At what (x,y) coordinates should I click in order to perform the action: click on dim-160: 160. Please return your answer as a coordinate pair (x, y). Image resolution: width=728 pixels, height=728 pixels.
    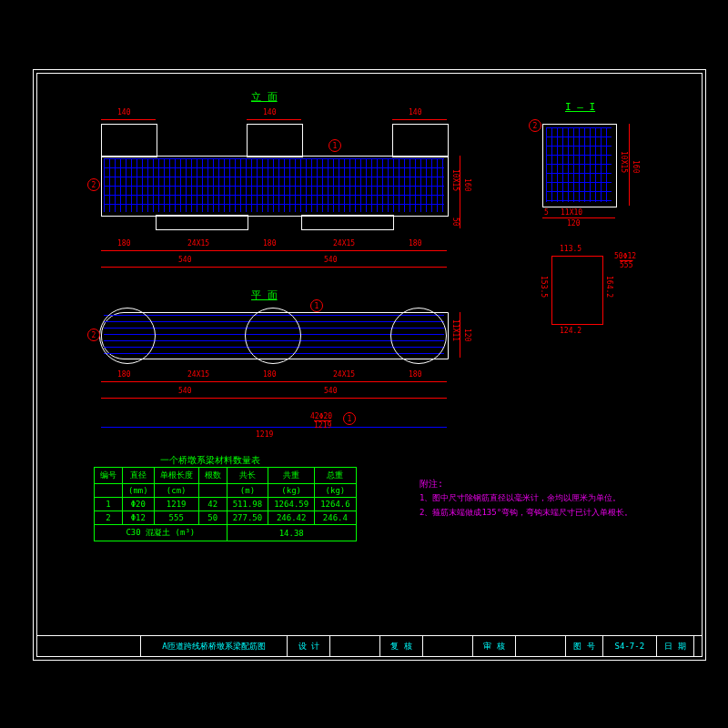
    Looking at the image, I should click on (468, 185).